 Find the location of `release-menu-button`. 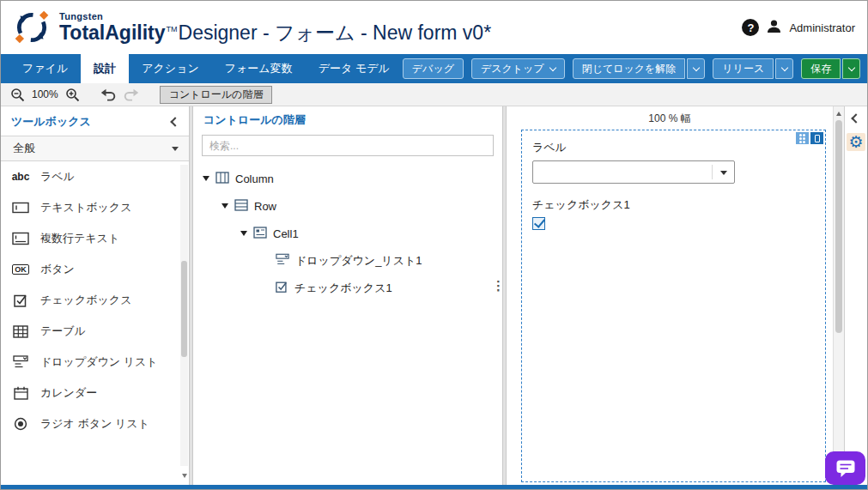

release-menu-button is located at coordinates (785, 69).